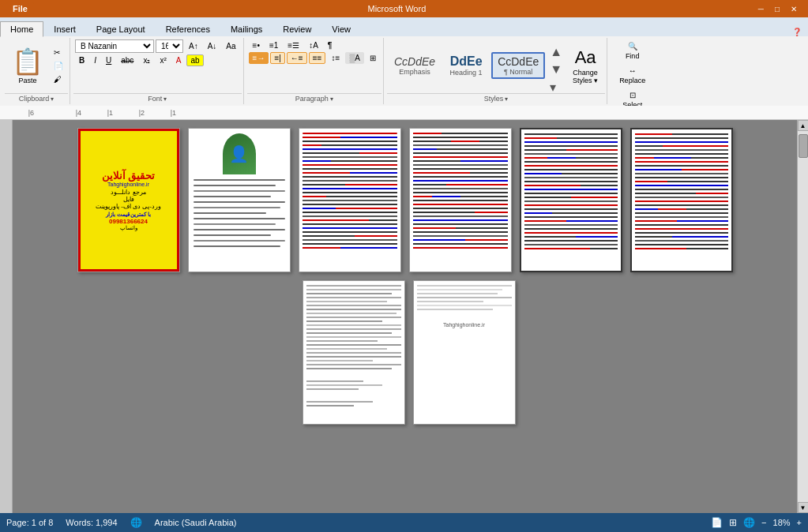 Image resolution: width=808 pixels, height=532 pixels. I want to click on clipboard-label: Clipboard, so click(35, 99).